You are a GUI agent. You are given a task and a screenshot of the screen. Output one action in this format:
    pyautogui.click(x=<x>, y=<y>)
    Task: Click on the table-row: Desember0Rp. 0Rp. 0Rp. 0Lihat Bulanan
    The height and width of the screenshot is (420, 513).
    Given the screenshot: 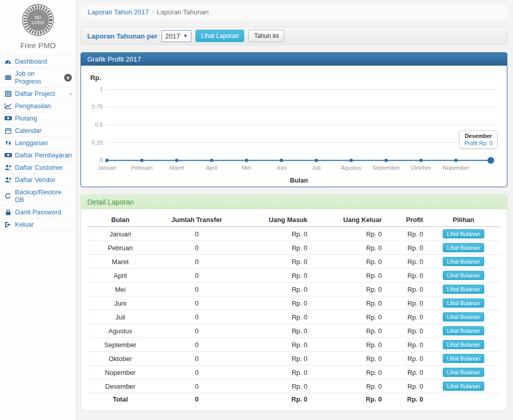 What is the action you would take?
    pyautogui.click(x=294, y=387)
    